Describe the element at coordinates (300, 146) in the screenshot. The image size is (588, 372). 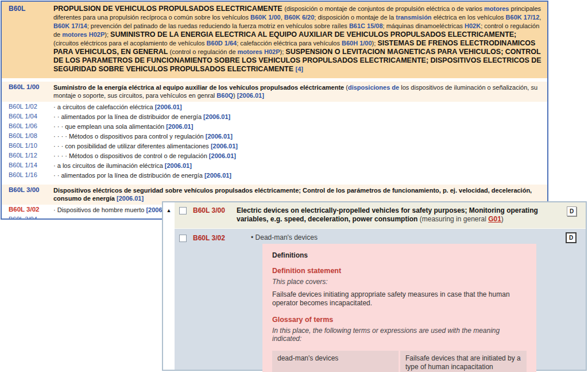
I see `symbol-text: · · · con posibilidad de utilizar difere…` at that location.